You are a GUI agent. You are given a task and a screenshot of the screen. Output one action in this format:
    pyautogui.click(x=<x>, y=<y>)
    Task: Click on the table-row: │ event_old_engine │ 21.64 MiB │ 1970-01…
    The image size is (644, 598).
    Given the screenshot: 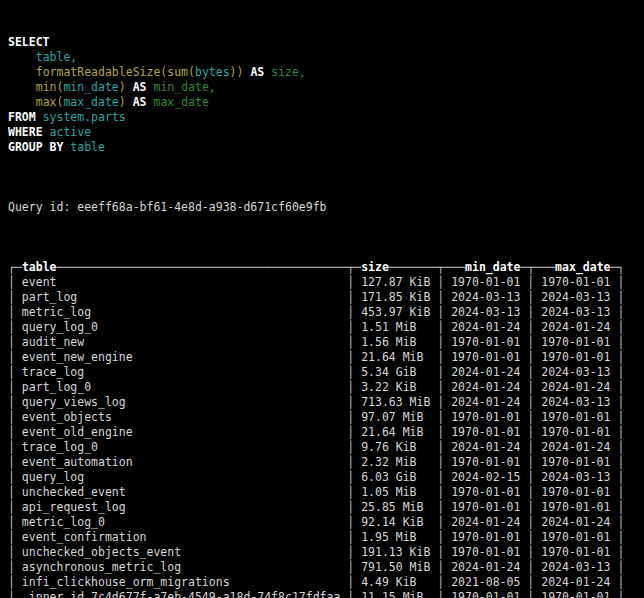 What is the action you would take?
    pyautogui.click(x=326, y=432)
    